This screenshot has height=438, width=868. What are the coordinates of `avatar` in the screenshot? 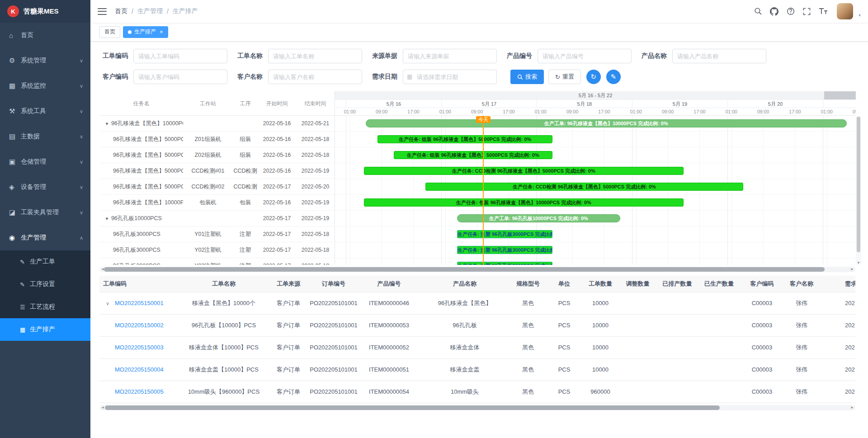 It's located at (845, 11).